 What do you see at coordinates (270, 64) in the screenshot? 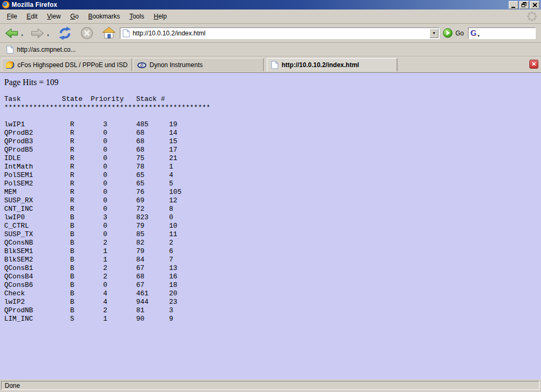
I see `tab-bar: cFos Highspeed DSL / PPPoE und ISDN CAP.…` at bounding box center [270, 64].